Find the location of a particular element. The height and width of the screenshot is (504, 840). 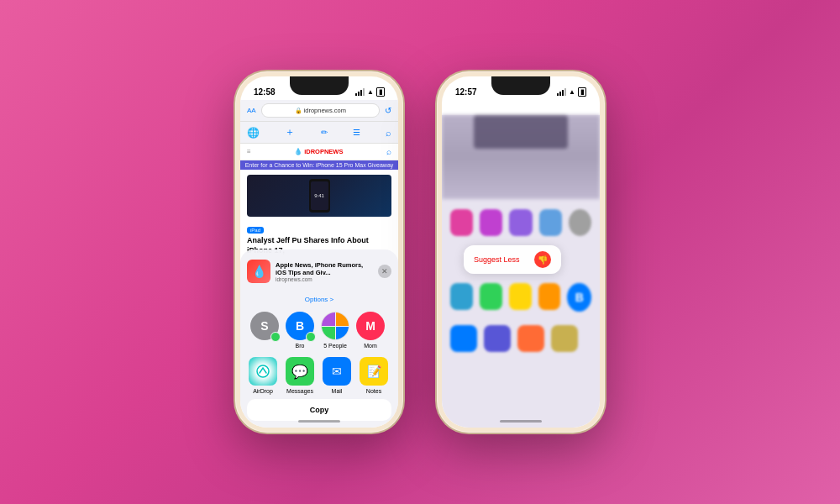

share-preview: 💧 Apple News, iPhone Rumors, iOS Tips an… is located at coordinates (319, 271).